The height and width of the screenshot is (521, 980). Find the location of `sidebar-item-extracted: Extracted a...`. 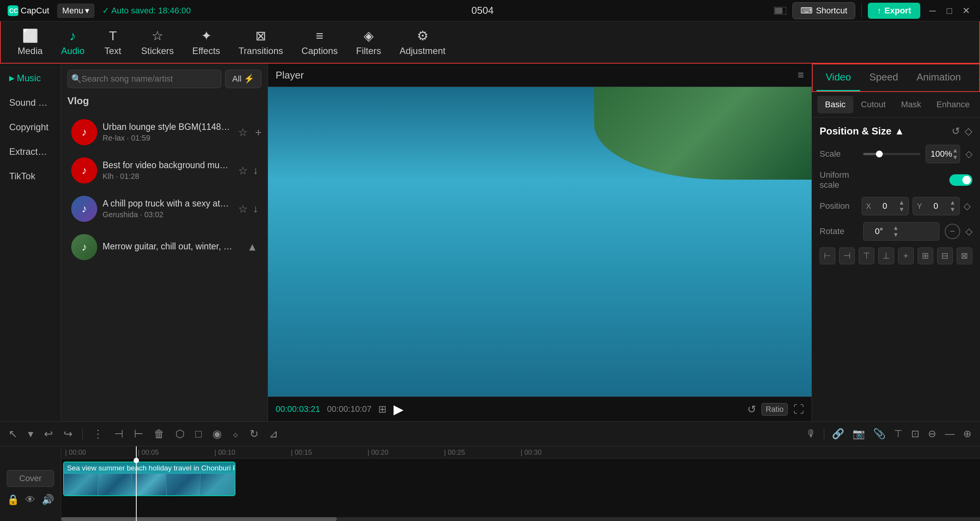

sidebar-item-extracted: Extracted a... is located at coordinates (31, 152).